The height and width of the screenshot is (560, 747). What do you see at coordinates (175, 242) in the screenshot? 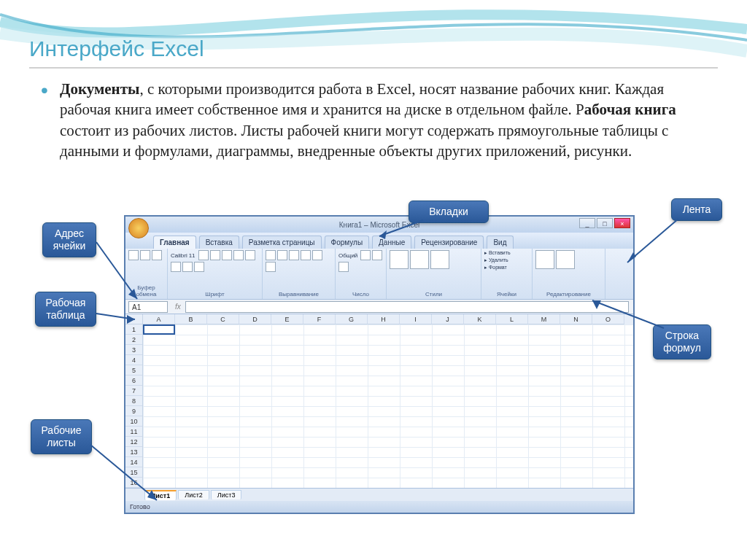
I see `ribbon-tab: Главная` at bounding box center [175, 242].